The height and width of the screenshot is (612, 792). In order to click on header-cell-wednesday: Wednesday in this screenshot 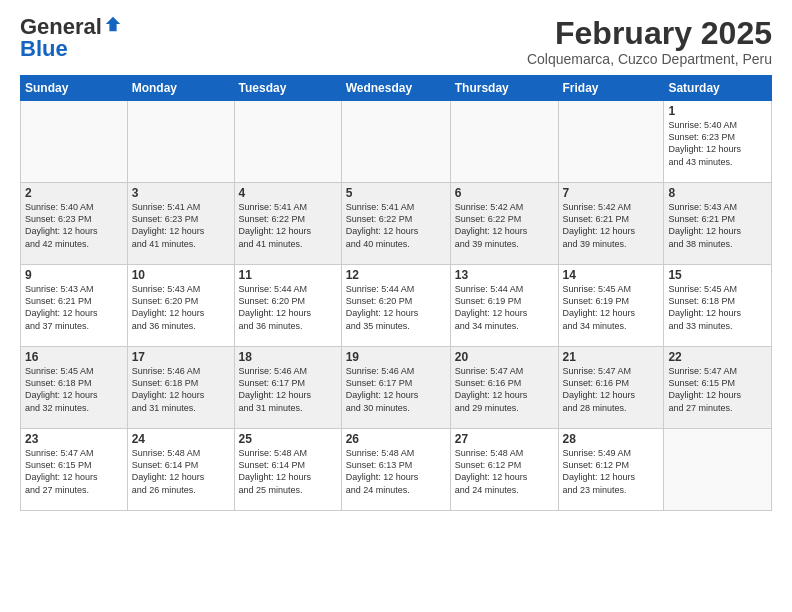, I will do `click(396, 88)`.